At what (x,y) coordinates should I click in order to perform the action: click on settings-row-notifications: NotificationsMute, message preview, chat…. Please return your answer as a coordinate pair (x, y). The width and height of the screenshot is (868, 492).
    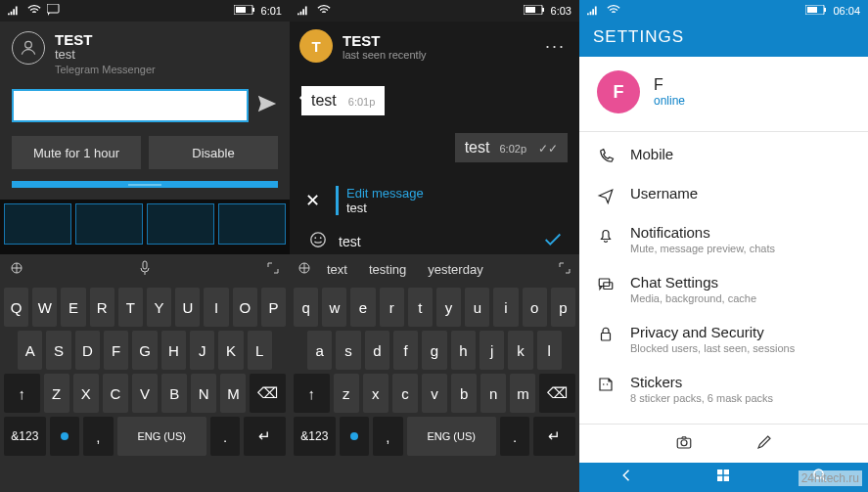
    Looking at the image, I should click on (724, 239).